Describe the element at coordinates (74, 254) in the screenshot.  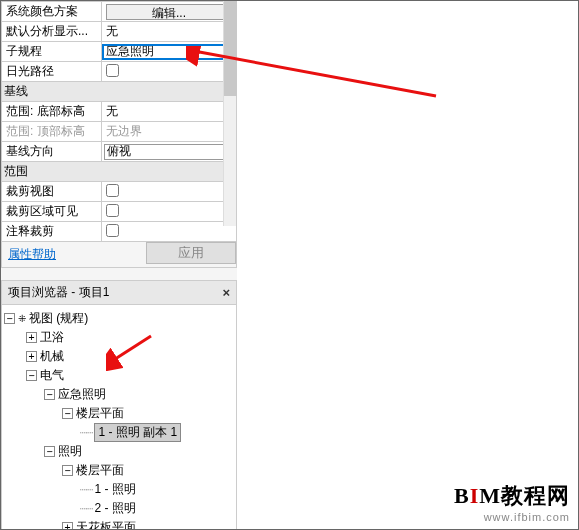
I see `properties-help-link: 属性帮助` at that location.